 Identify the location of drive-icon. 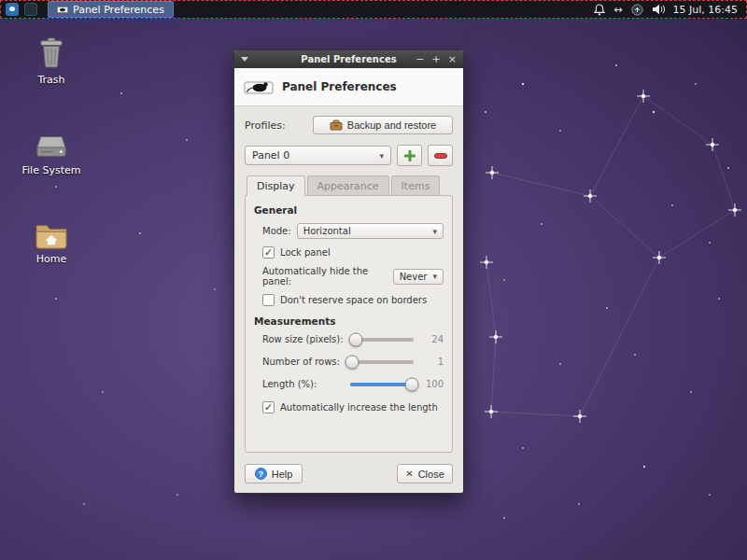
(51, 143).